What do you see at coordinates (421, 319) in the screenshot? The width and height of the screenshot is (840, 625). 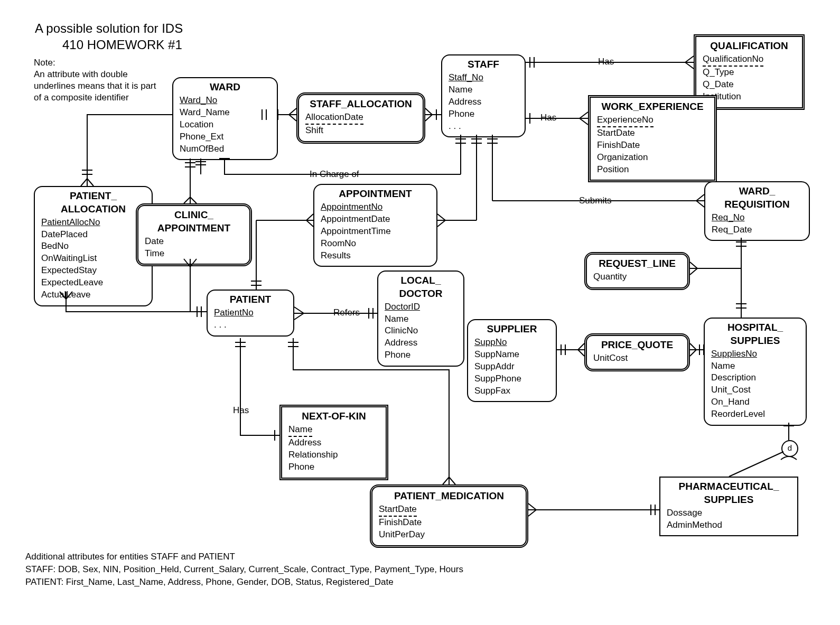 I see `entity-local-doctor: LOCAL_ DOCTOR DoctorID Name ClinicNo Add…` at bounding box center [421, 319].